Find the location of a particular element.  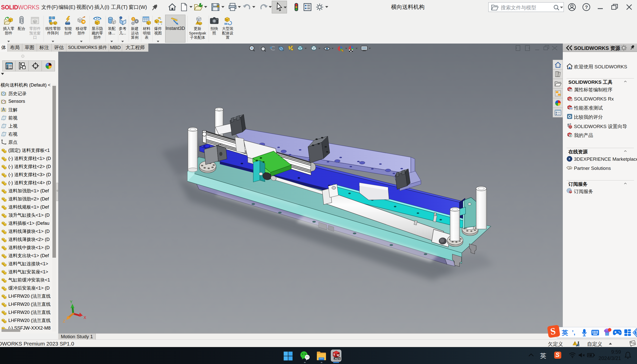

svg-text: 2023 is located at coordinates (337, 359).